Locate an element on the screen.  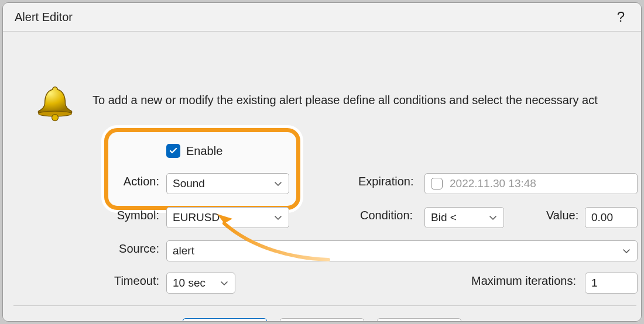
source-label: Source: is located at coordinates (138, 249).